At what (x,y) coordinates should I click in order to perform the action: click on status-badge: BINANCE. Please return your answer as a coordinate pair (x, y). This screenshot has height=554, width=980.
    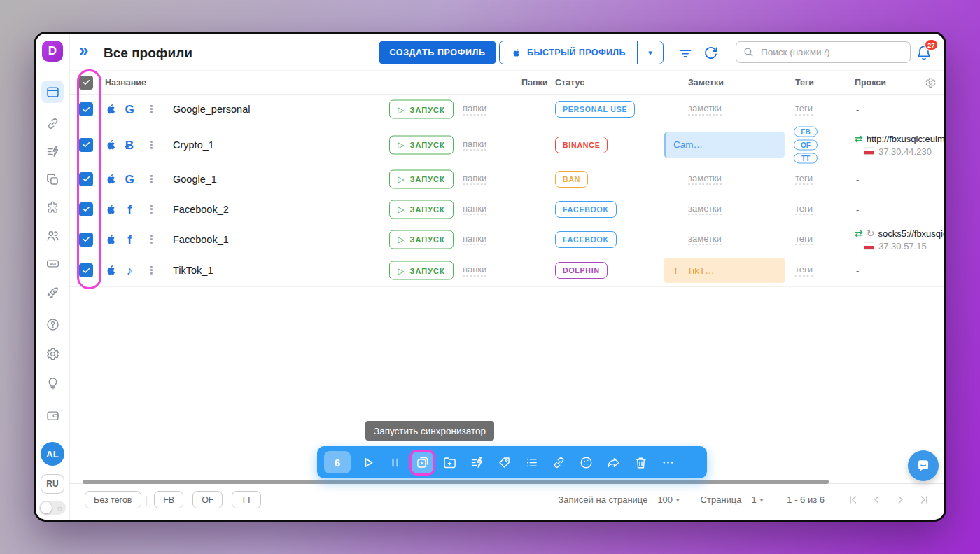
    Looking at the image, I should click on (581, 145).